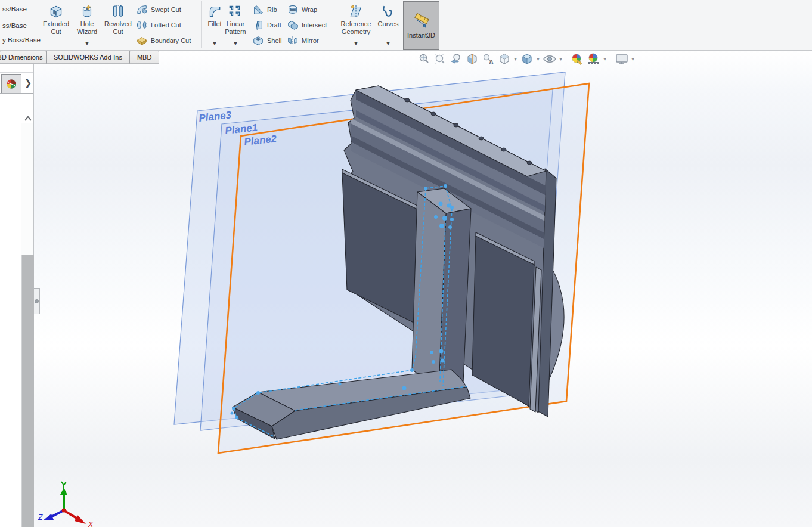 Image resolution: width=812 pixels, height=527 pixels. I want to click on curves-icon, so click(388, 11).